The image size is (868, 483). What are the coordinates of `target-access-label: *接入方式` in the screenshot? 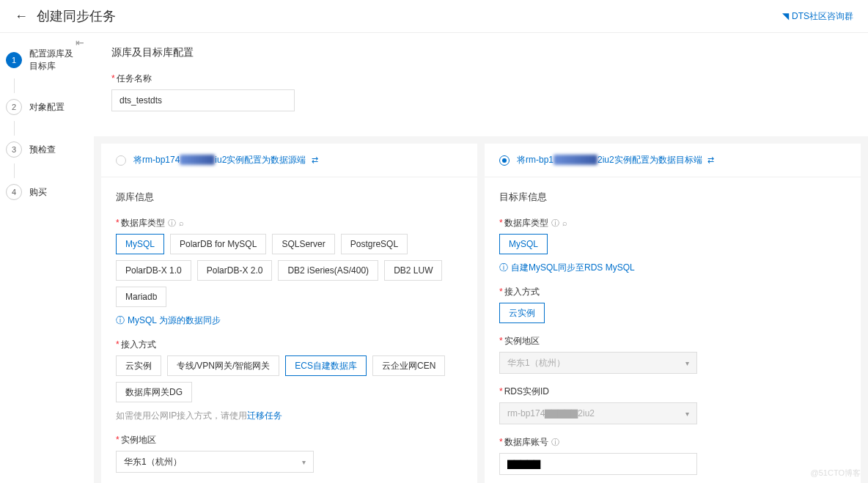 It's located at (673, 292).